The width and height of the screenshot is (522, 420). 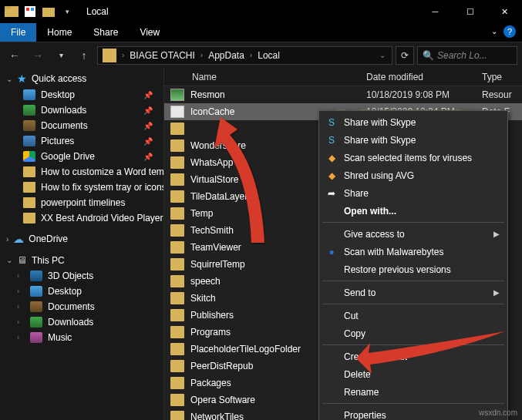 I want to click on address-bar: › BIAGE OTACHI › AppData › Local ⌄, so click(x=245, y=55).